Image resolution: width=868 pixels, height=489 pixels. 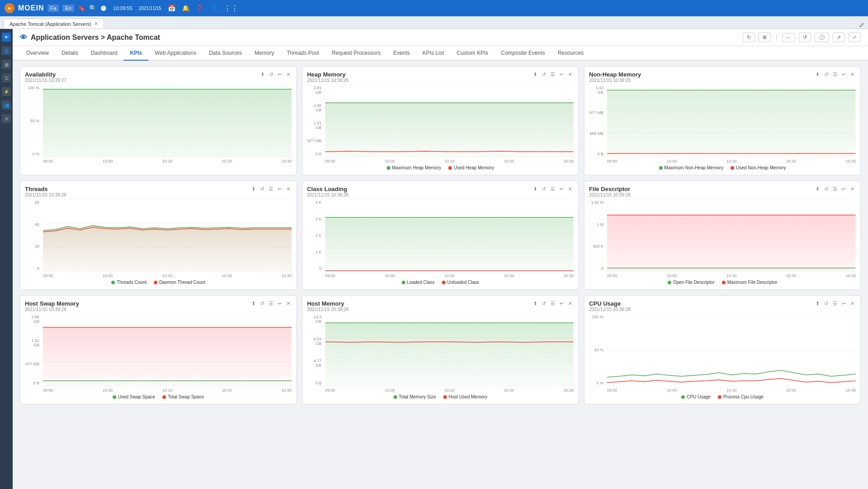 What do you see at coordinates (826, 189) in the screenshot?
I see `fd-refresh-btn: ↺` at bounding box center [826, 189].